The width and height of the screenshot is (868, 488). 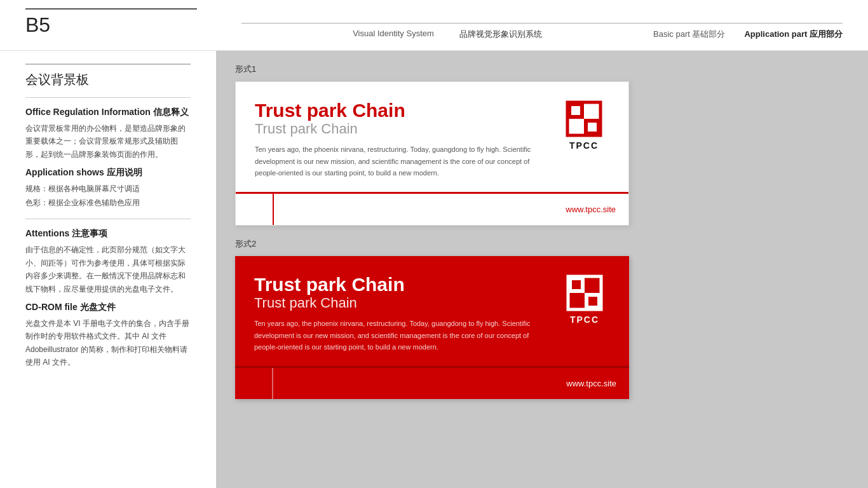 I want to click on tpcc-logo-icon-white, so click(x=585, y=293).